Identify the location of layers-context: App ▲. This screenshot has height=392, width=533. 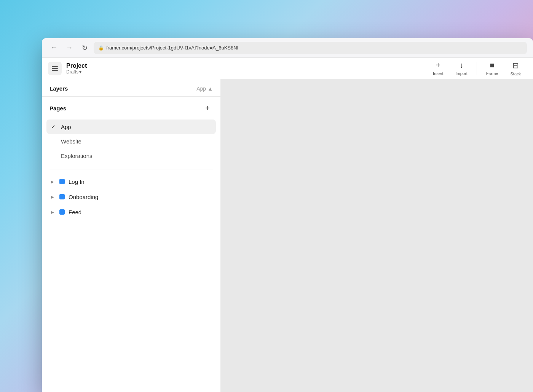
(205, 89).